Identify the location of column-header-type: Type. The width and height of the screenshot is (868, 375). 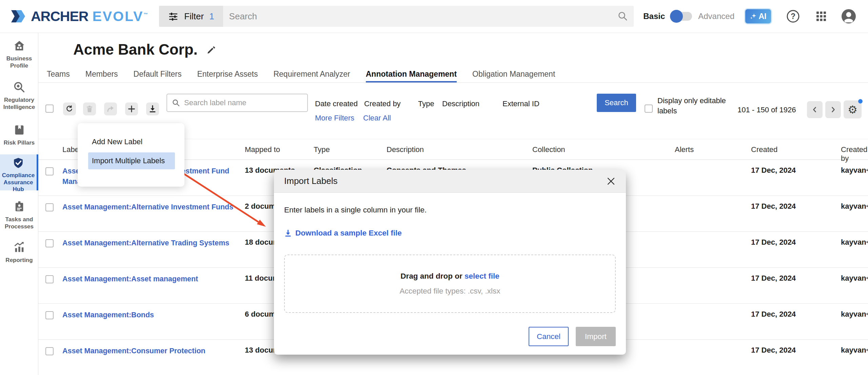
(322, 150).